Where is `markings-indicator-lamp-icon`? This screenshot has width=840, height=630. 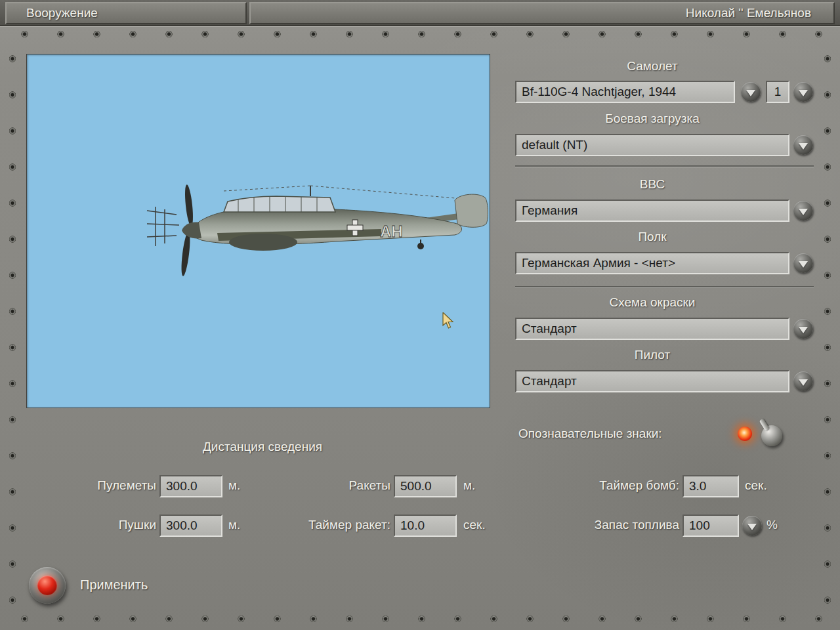 markings-indicator-lamp-icon is located at coordinates (745, 434).